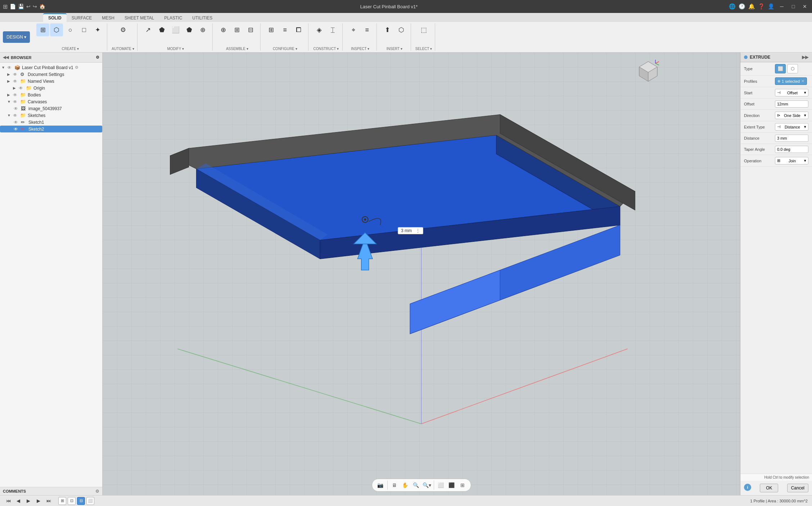 This screenshot has width=812, height=506. Describe the element at coordinates (793, 6) in the screenshot. I see `maximize-button: □` at that location.